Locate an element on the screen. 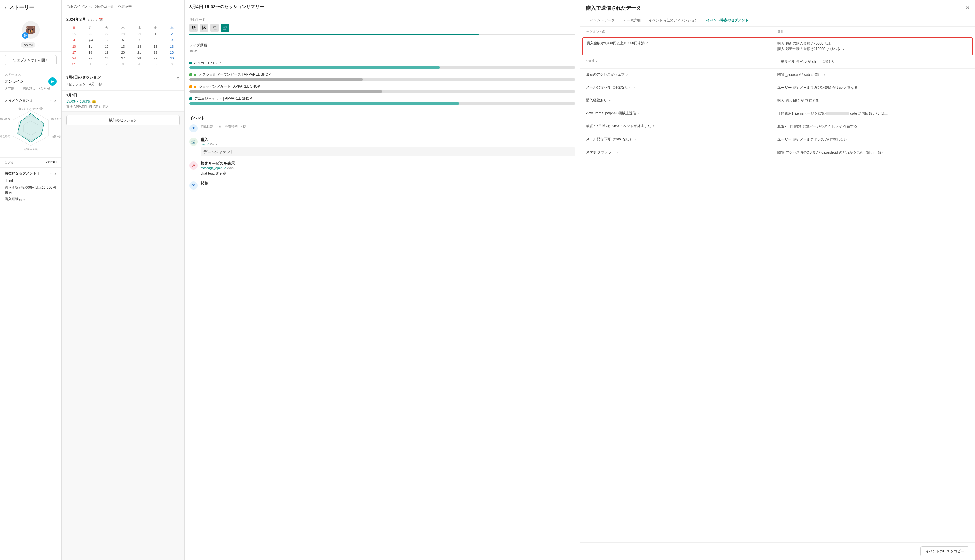  cal-next-button: › is located at coordinates (94, 20).